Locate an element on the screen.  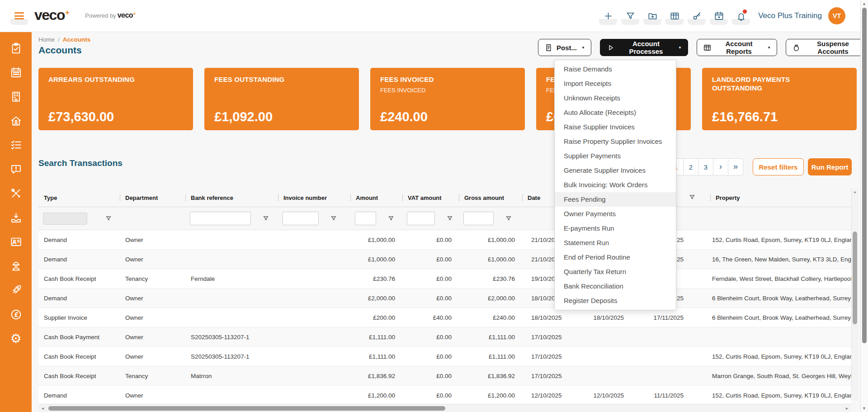
filter-gross-amount-funnel-icon is located at coordinates (509, 218).